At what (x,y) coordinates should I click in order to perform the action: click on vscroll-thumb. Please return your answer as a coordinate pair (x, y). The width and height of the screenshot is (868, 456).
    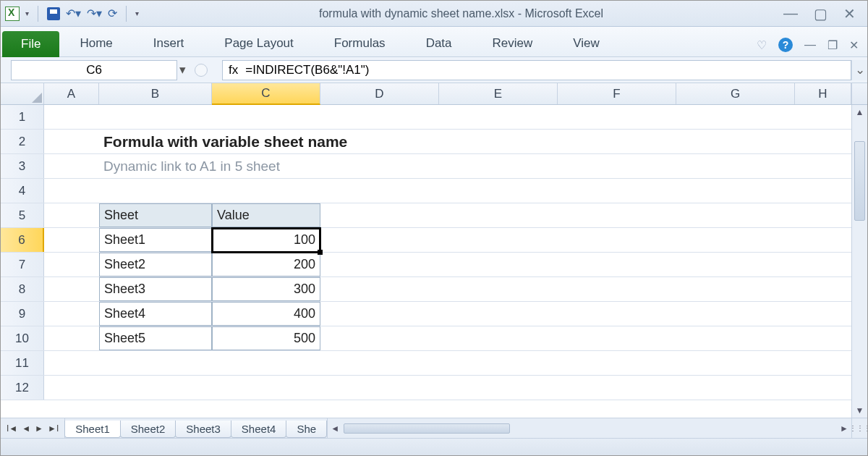
    Looking at the image, I should click on (859, 181).